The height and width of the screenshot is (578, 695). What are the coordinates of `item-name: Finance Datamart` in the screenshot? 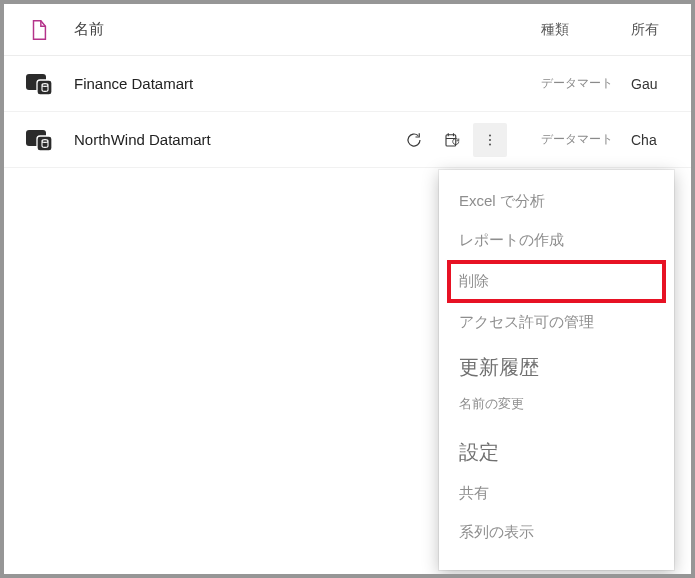 It's located at (222, 84).